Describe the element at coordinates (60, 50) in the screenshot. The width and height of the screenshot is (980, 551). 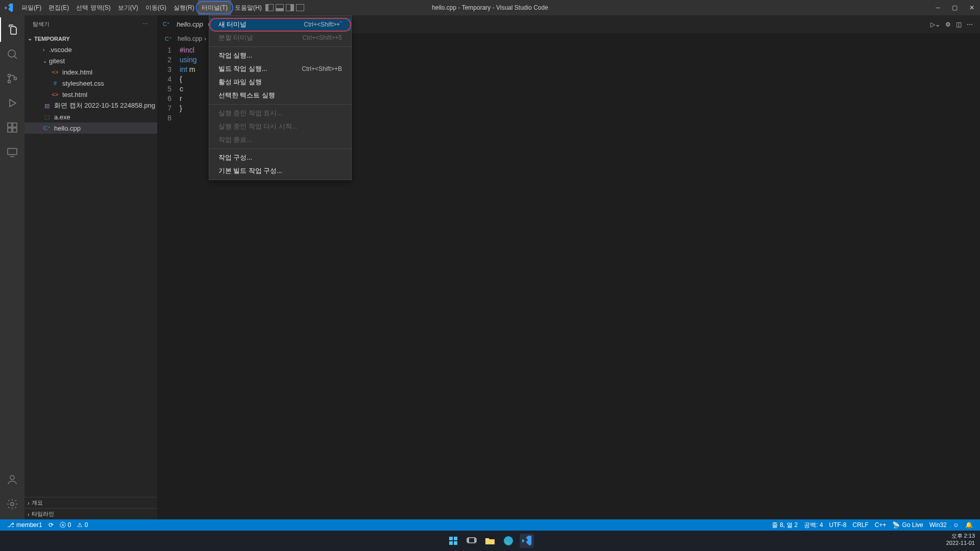
I see `tree-item-label: .vscode` at that location.